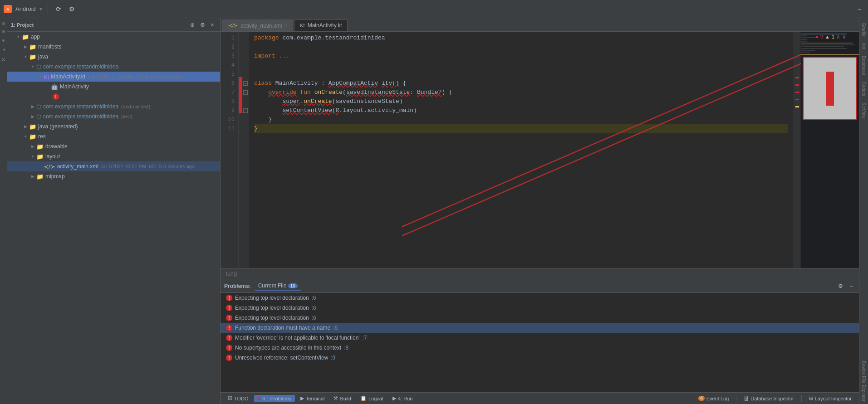 The width and height of the screenshot is (868, 404). What do you see at coordinates (238, 398) in the screenshot?
I see `status-todo: ☑ TODO` at bounding box center [238, 398].